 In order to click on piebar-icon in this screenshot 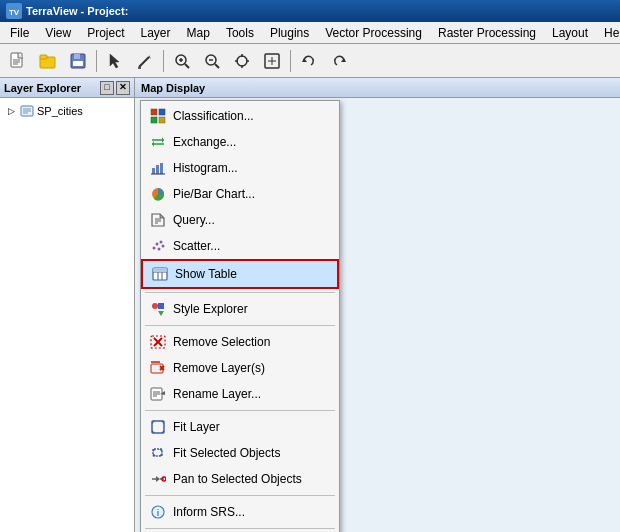, I will do `click(158, 194)`.